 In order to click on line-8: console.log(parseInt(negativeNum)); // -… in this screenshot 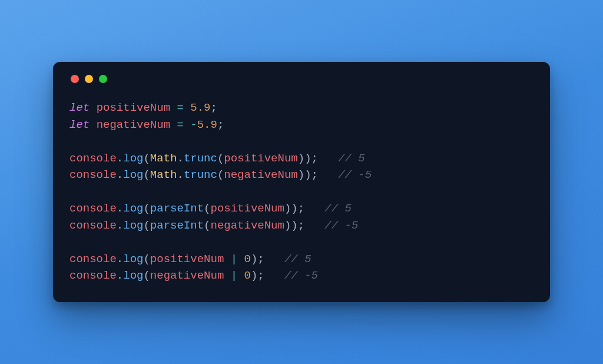, I will do `click(214, 226)`.